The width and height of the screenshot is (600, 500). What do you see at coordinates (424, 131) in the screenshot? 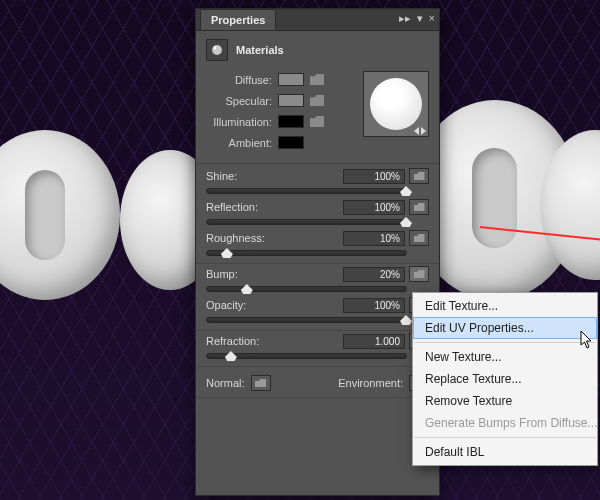
I see `preview-next-icon` at bounding box center [424, 131].